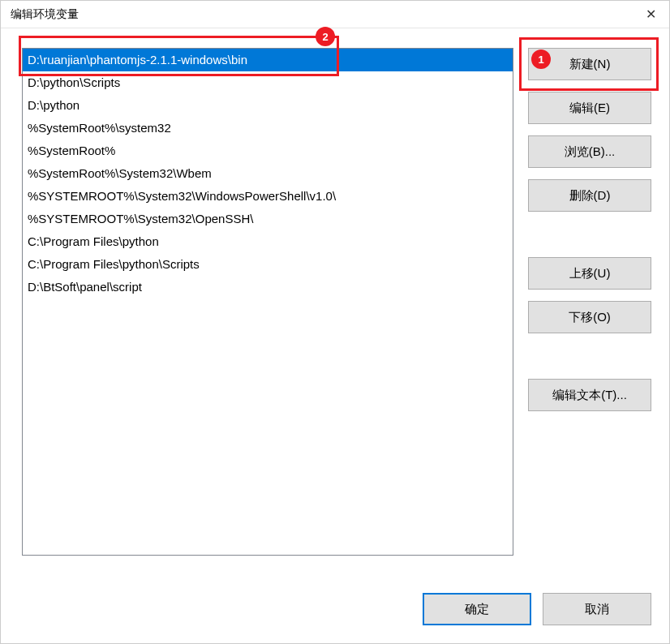 Image resolution: width=670 pixels, height=644 pixels. I want to click on edit-text-button: 编辑文本(T)..., so click(590, 395).